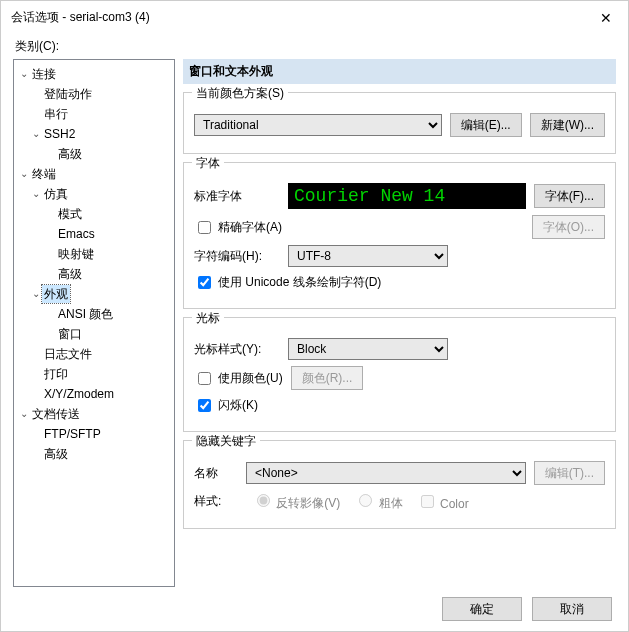  Describe the element at coordinates (302, 18) in the screenshot. I see `window-title: 会话选项 - serial-com3 (4)` at that location.